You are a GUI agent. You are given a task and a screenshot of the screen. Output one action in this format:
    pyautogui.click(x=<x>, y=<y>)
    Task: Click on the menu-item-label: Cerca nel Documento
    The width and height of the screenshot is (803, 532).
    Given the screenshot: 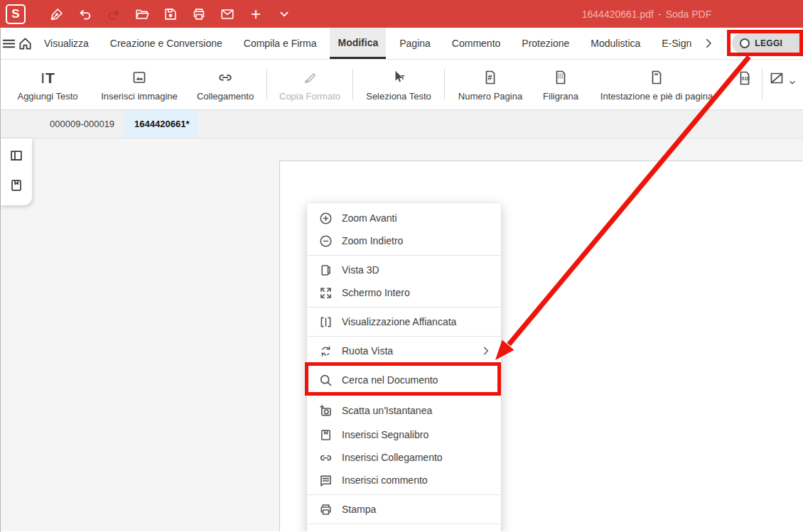 What is the action you would take?
    pyautogui.click(x=421, y=380)
    